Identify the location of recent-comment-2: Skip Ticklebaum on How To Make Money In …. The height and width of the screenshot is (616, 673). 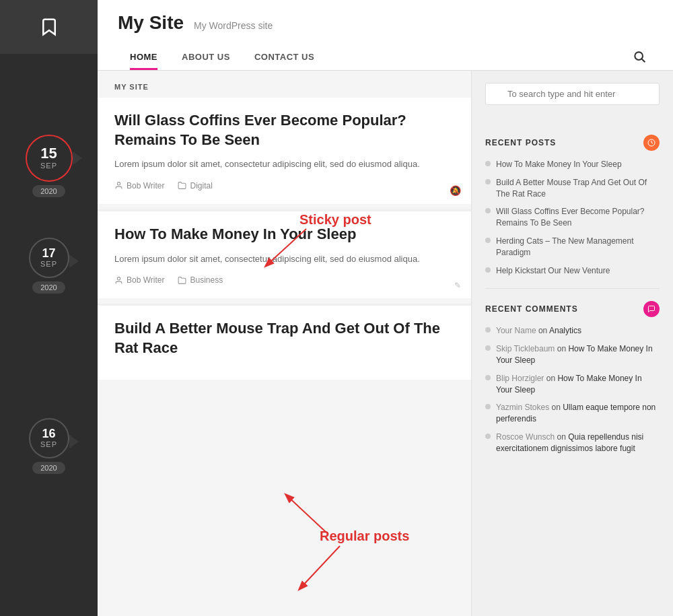
(572, 355).